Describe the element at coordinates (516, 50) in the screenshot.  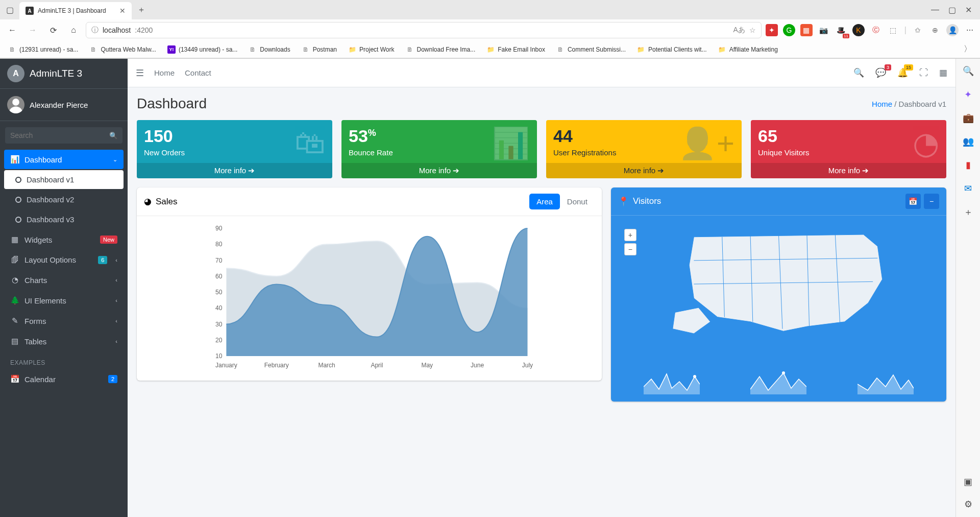
I see `bookmark-item: 📁Fake Email Inbox` at that location.